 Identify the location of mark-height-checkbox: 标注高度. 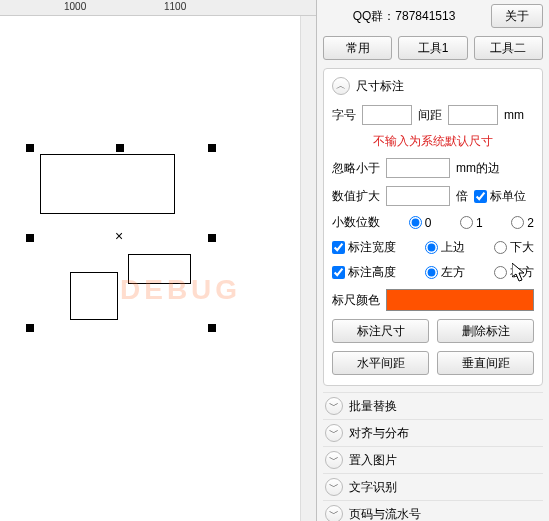
(364, 272).